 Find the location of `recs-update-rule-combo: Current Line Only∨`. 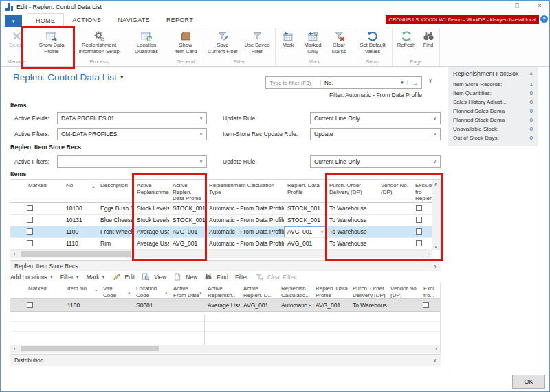

recs-update-rule-combo: Current Line Only∨ is located at coordinates (375, 162).